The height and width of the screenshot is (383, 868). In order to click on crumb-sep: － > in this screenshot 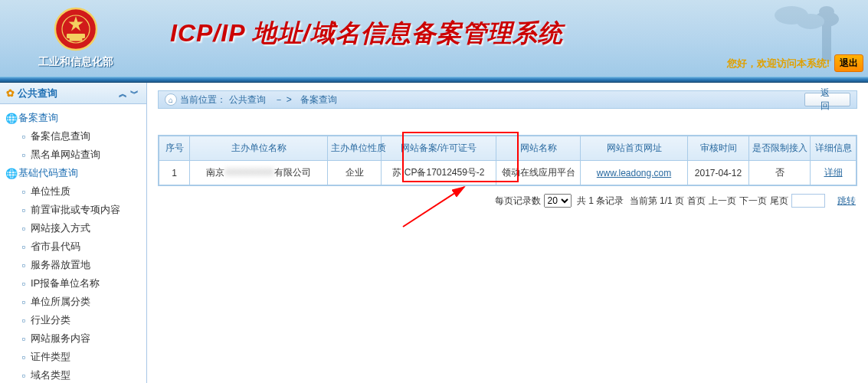, I will do `click(283, 100)`.